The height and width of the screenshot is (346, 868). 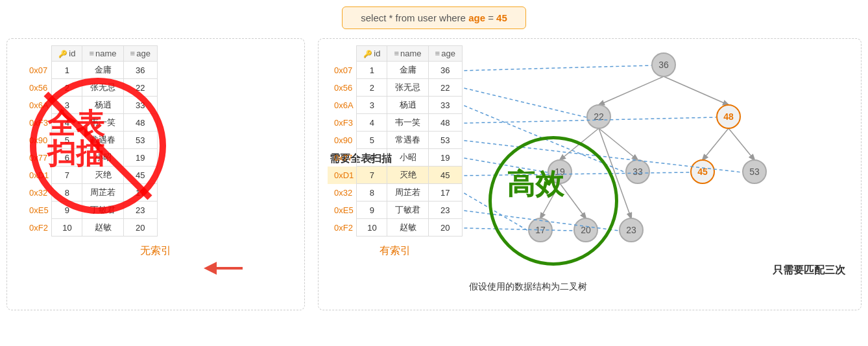 I want to click on row-addr: 0x32, so click(x=343, y=193).